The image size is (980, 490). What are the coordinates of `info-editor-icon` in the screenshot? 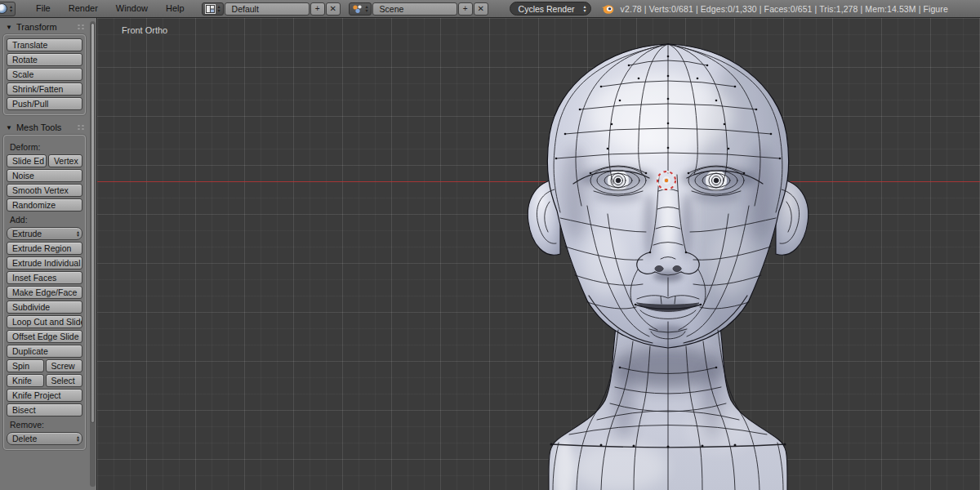 It's located at (3, 8).